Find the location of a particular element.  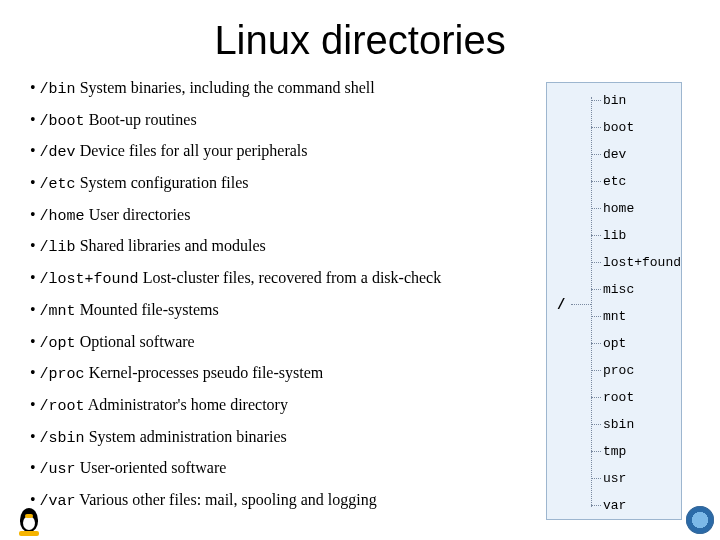

tree-item: home is located at coordinates (642, 208).